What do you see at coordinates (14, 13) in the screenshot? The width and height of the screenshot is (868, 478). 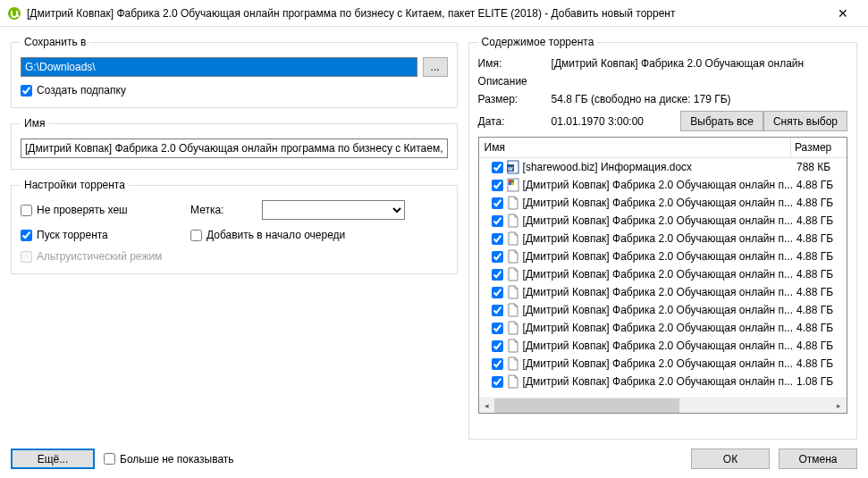 I see `utorrent-icon` at bounding box center [14, 13].